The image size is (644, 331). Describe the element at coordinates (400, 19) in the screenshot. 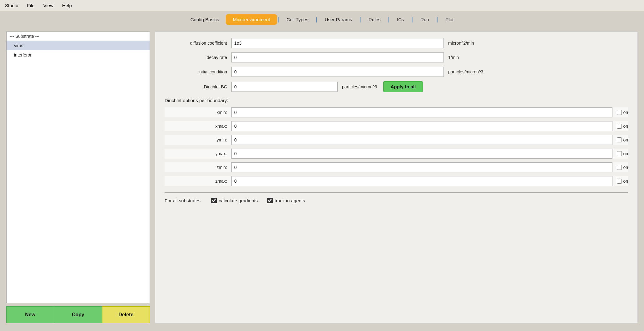

I see `tab-ics: ICs` at that location.